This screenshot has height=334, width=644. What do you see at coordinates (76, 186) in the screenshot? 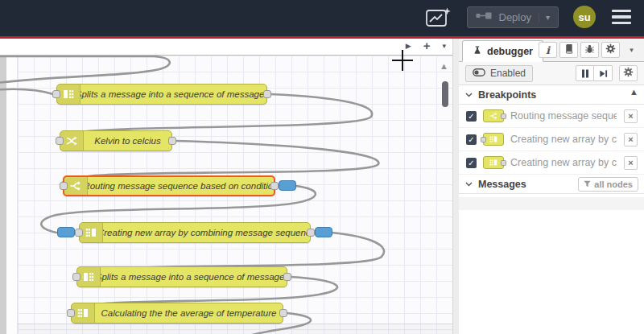
I see `switch-icon` at bounding box center [76, 186].